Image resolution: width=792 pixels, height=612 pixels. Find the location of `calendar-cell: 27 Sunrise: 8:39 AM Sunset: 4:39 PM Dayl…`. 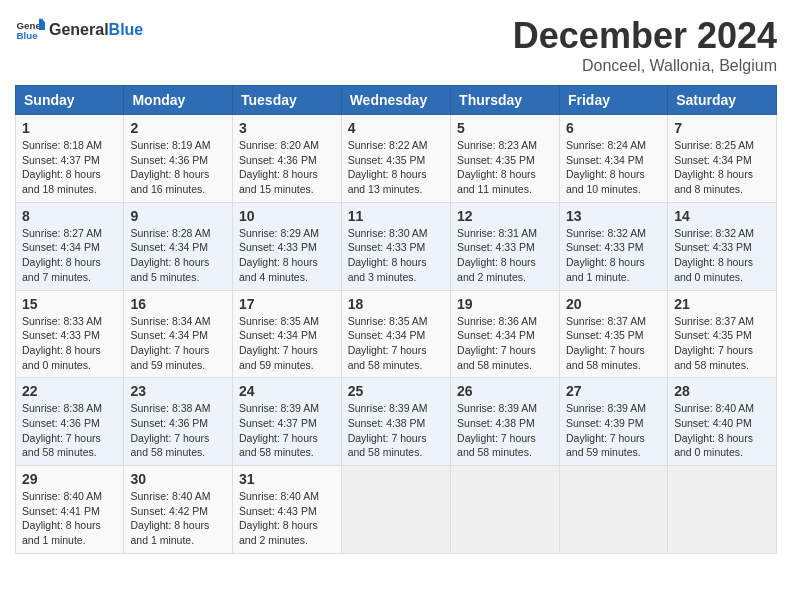

calendar-cell: 27 Sunrise: 8:39 AM Sunset: 4:39 PM Dayl… is located at coordinates (613, 422).